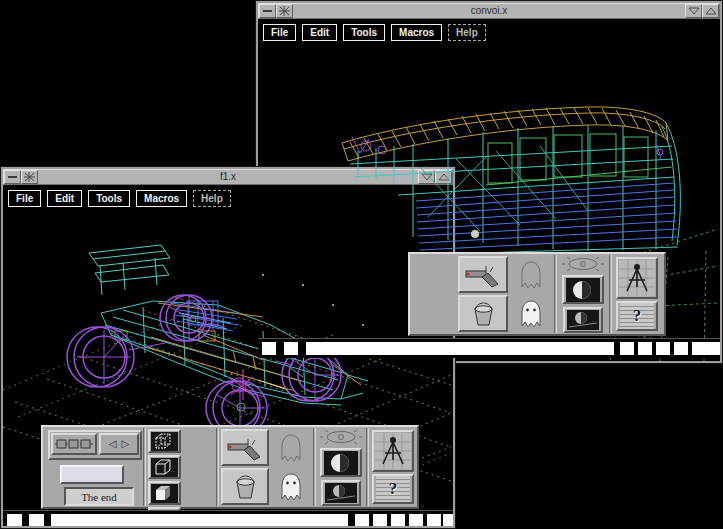 Image resolution: width=723 pixels, height=529 pixels. I want to click on sphere-icon, so click(341, 463).